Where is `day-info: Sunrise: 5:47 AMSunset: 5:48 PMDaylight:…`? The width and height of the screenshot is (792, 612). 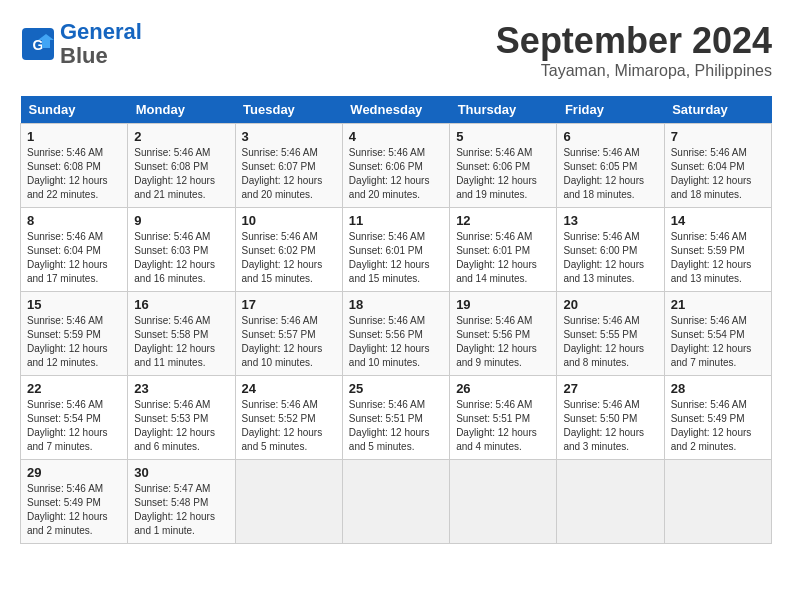 day-info: Sunrise: 5:47 AMSunset: 5:48 PMDaylight:… is located at coordinates (174, 510).